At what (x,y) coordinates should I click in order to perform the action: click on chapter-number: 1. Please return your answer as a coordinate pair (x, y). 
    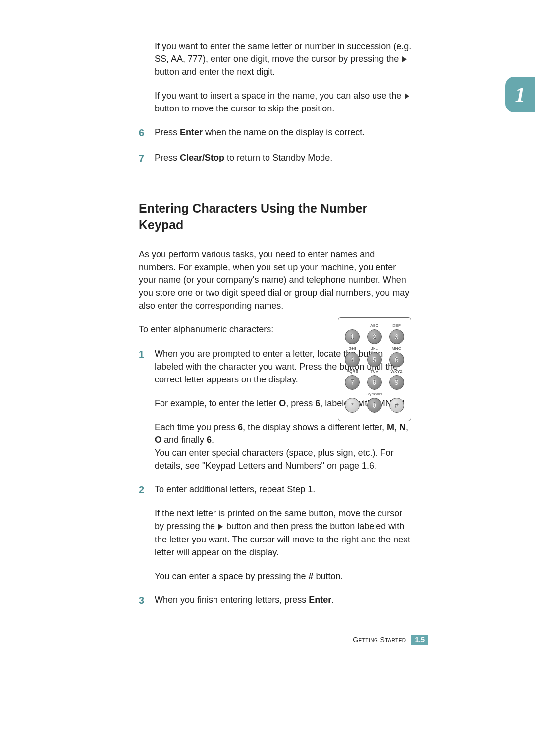
    Looking at the image, I should click on (520, 95).